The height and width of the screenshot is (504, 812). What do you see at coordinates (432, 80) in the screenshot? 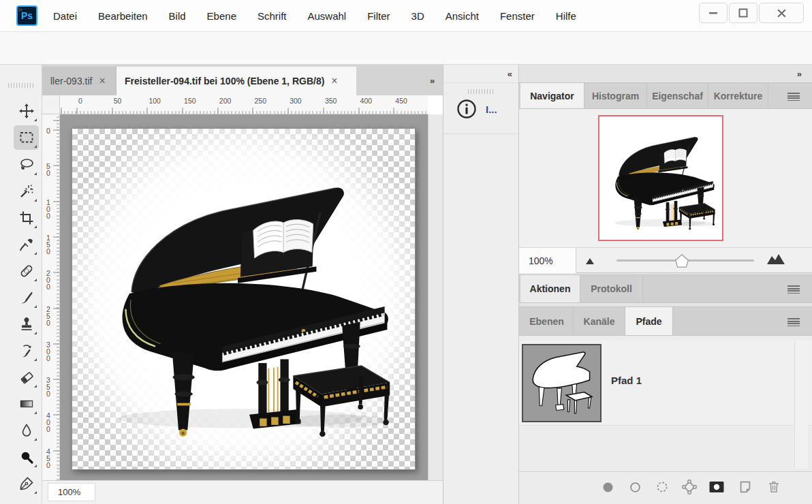
I see `tab-overflow-button: »` at bounding box center [432, 80].